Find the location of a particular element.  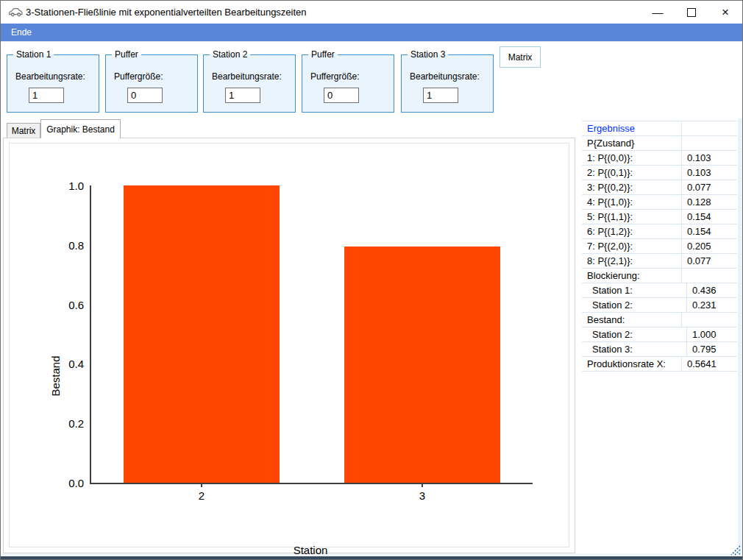

table-row: 6: P{(1,2)}: 0.154 is located at coordinates (659, 232).